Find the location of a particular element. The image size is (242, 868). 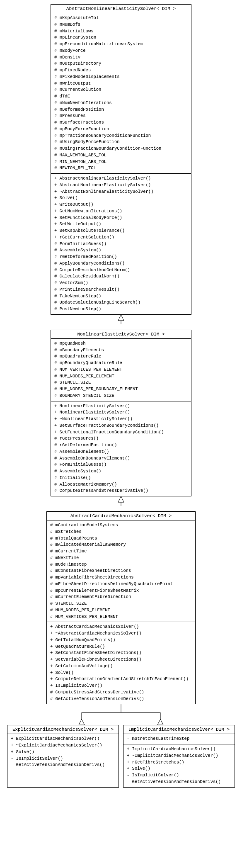

attr-17: # mpBodyForceFunction is located at coordinates (121, 129).